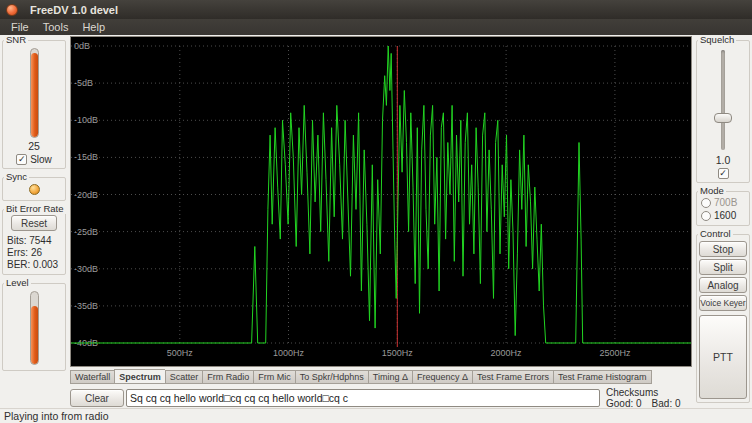 The width and height of the screenshot is (752, 423). Describe the element at coordinates (289, 353) in the screenshot. I see `svg-text: 1000Hz` at that location.